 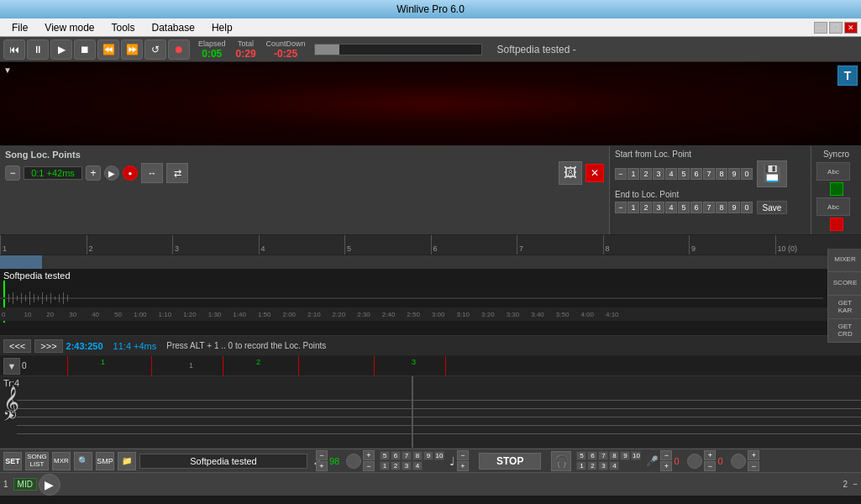 I want to click on save-label-btn: Save, so click(x=772, y=207).